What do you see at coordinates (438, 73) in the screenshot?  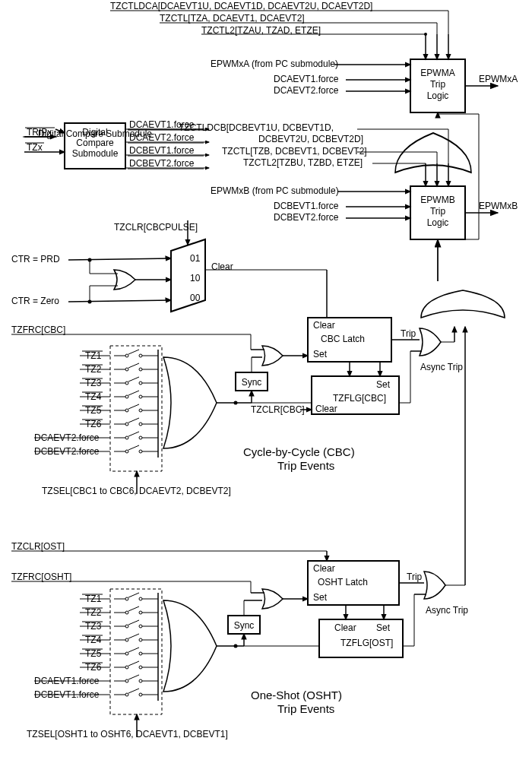 I see `svg-text: EPWMA` at bounding box center [438, 73].